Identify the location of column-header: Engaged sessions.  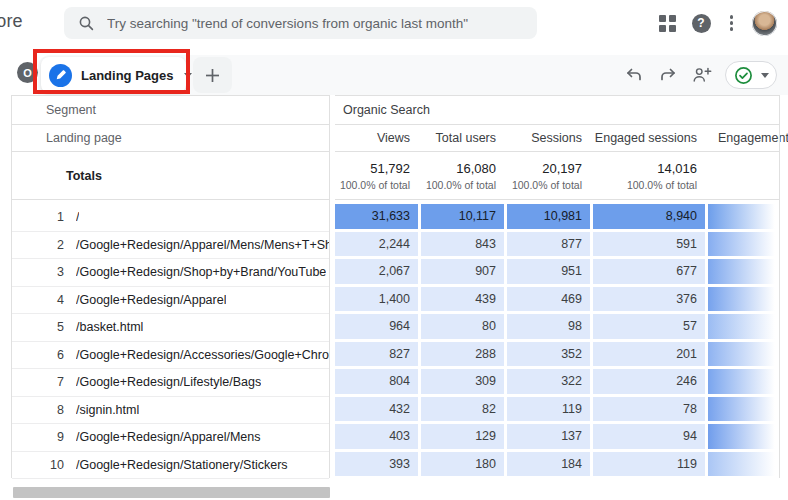
(649, 138).